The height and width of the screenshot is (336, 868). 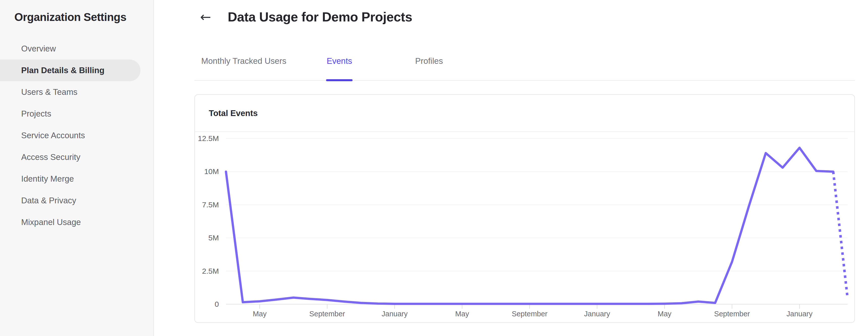 What do you see at coordinates (70, 70) in the screenshot?
I see `sidebar-item-plan-details-billing: Plan Details & Billing` at bounding box center [70, 70].